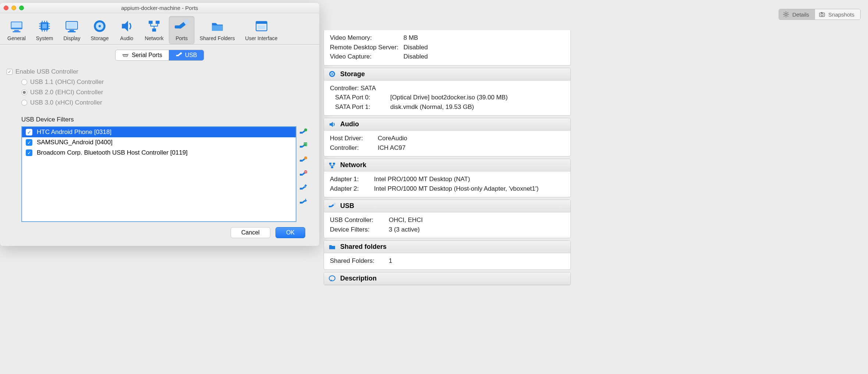 Image resolution: width=868 pixels, height=374 pixels. I want to click on section-title: Shared folders, so click(363, 247).